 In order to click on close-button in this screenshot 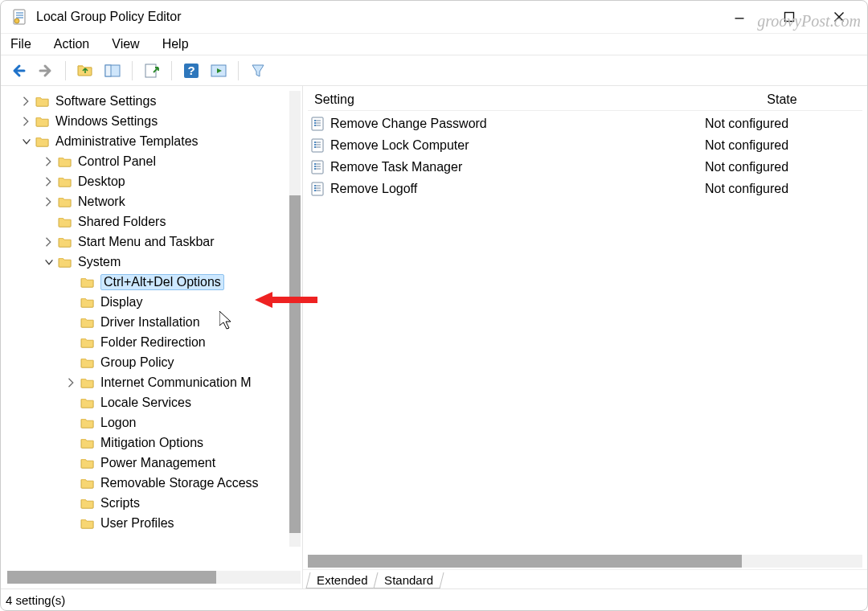, I will do `click(839, 17)`.